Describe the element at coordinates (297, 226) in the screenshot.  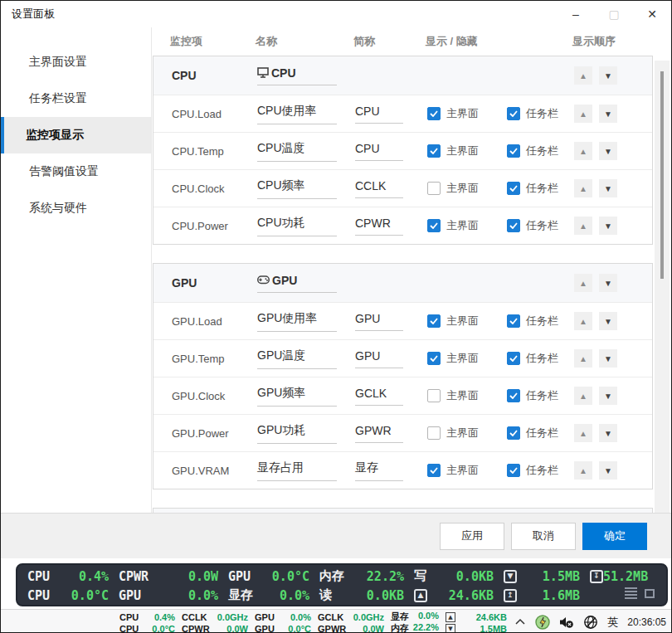
I see `name-input: CPU功耗` at that location.